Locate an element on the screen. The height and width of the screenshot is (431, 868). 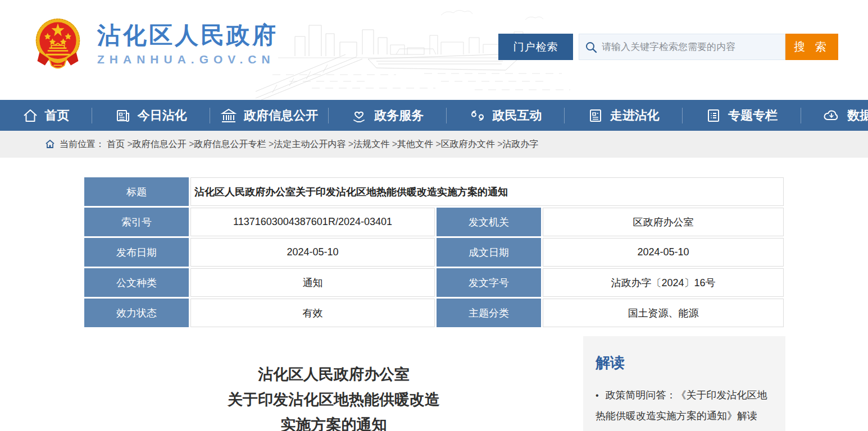
meta-value-issuing-agency: 区政府办公室 is located at coordinates (663, 222).